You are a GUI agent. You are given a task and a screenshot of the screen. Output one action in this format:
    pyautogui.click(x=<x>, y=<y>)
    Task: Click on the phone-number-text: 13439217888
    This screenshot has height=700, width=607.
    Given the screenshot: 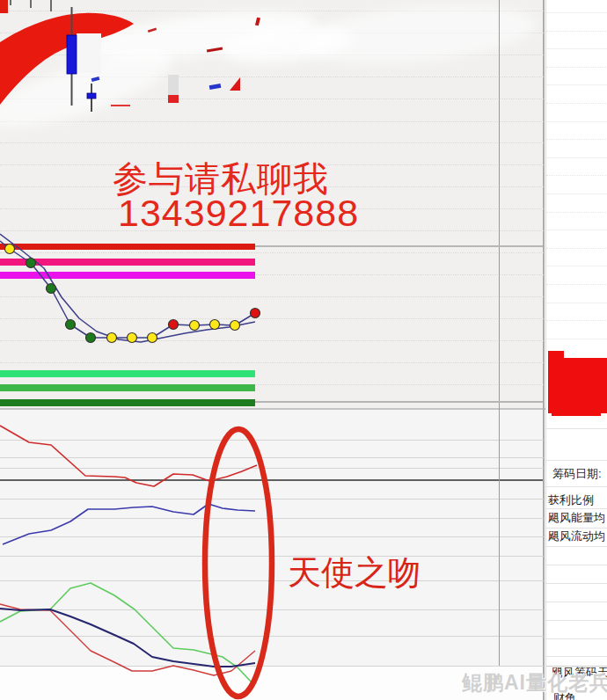 What is the action you would take?
    pyautogui.click(x=238, y=213)
    